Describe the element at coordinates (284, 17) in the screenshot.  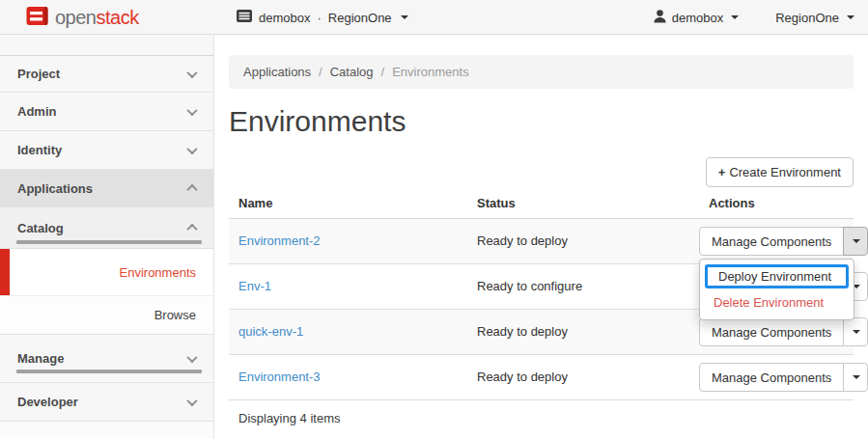
I see `switcher-project-label: demobox` at that location.